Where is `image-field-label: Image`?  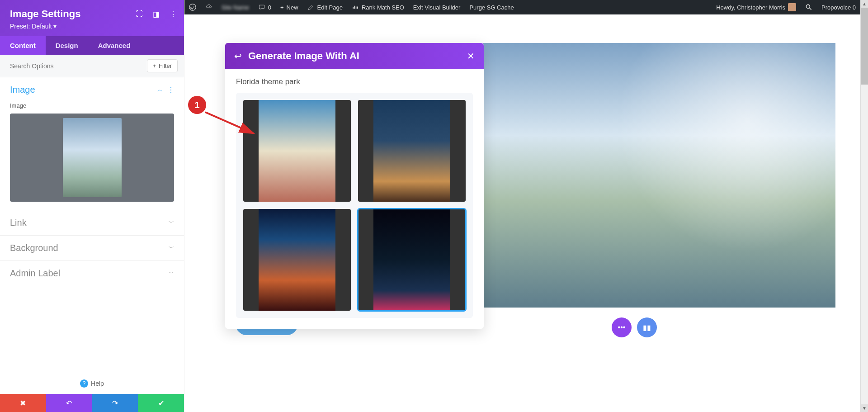
image-field-label: Image is located at coordinates (92, 106).